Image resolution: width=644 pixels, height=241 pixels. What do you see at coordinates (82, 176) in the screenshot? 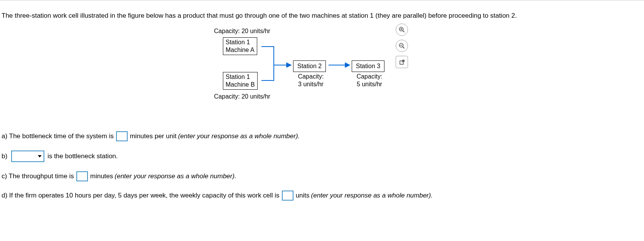
I see `qc-input` at bounding box center [82, 176].